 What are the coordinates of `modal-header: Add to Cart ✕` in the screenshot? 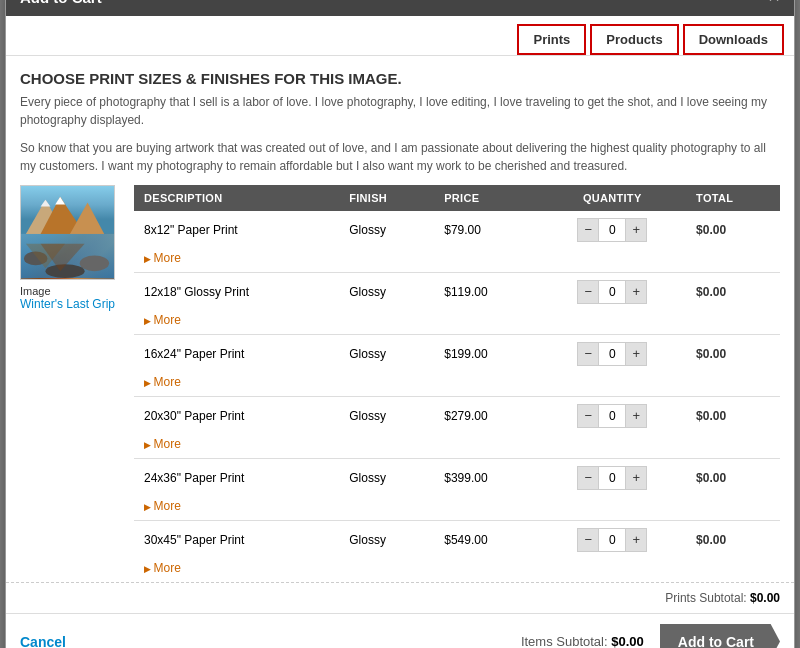 It's located at (400, 8).